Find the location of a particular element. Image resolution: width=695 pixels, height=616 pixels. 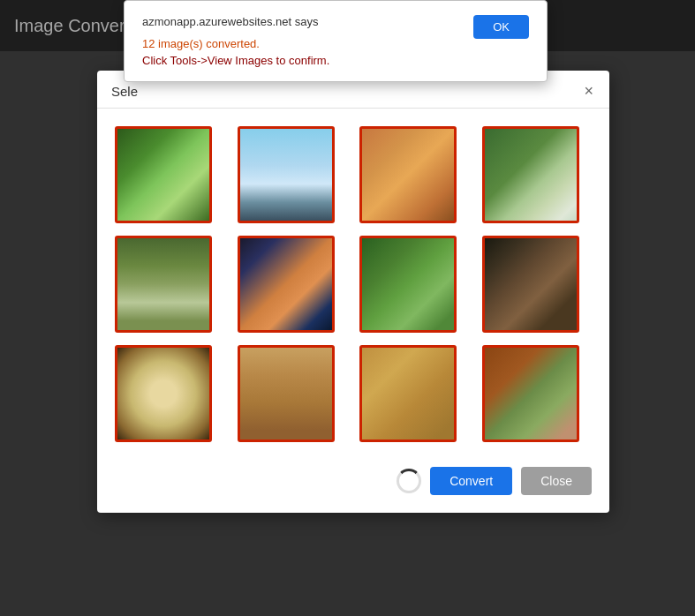

dialog-title: Sele is located at coordinates (125, 92).